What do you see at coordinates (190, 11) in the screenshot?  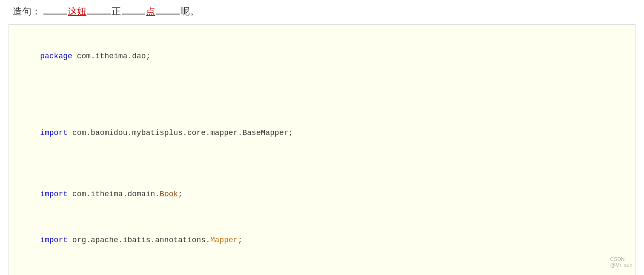 I see `sentence-end: 呢。` at bounding box center [190, 11].